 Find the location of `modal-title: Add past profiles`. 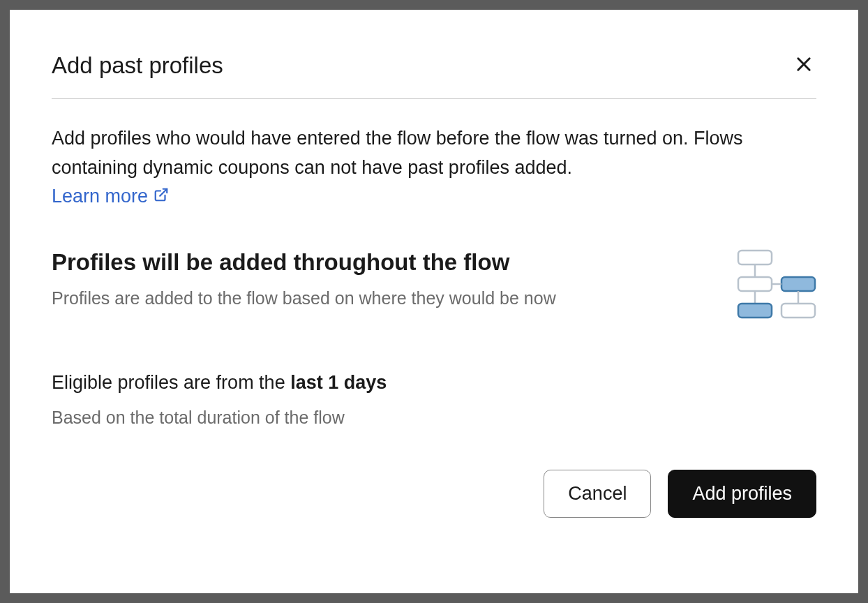

modal-title: Add past profiles is located at coordinates (137, 66).